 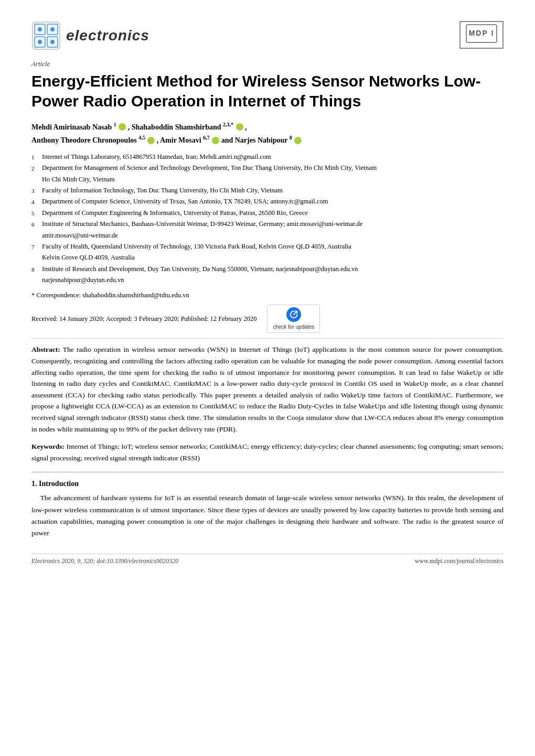 I want to click on author-anthony: Anthony Theodore Chronopoulos 4,5, so click(x=88, y=141).